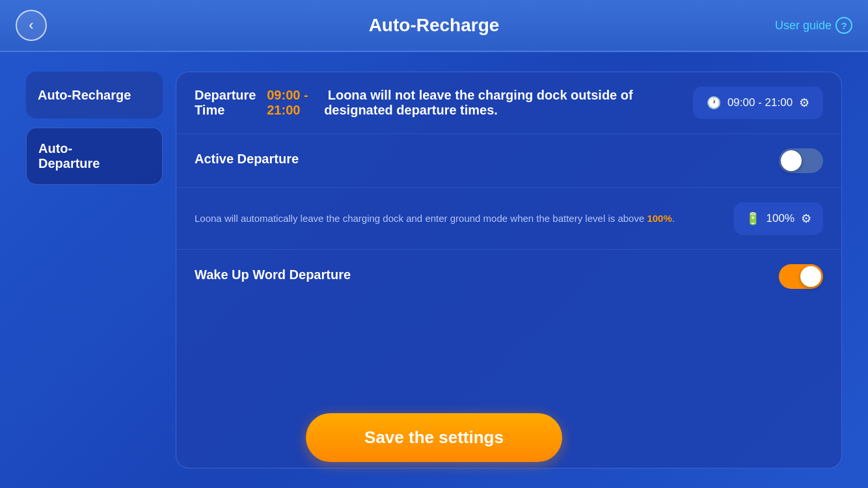  I want to click on sidebar-item-auto-departure: Auto-Departure, so click(94, 156).